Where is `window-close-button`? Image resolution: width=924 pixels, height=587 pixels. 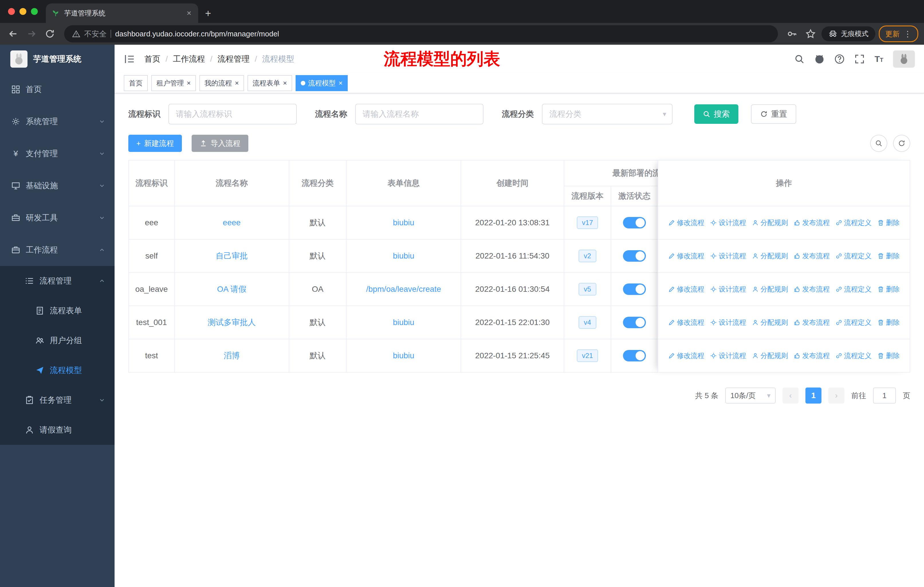 window-close-button is located at coordinates (12, 12).